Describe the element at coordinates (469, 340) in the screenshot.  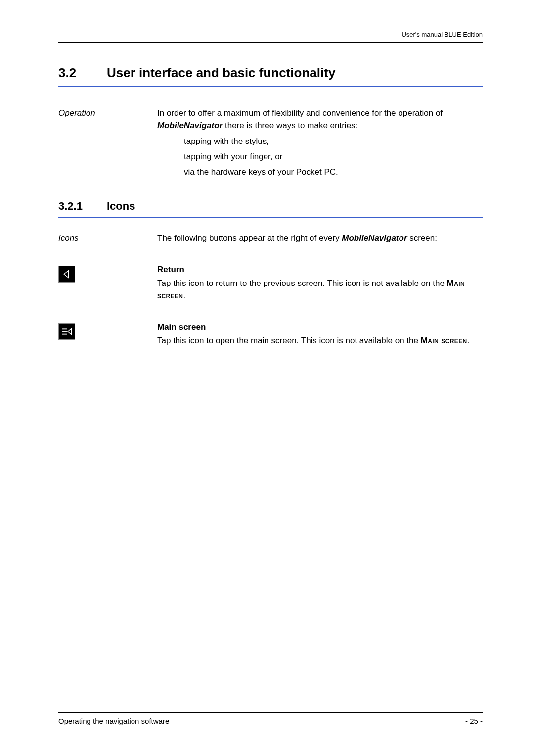
I see `main-text-c: .` at that location.